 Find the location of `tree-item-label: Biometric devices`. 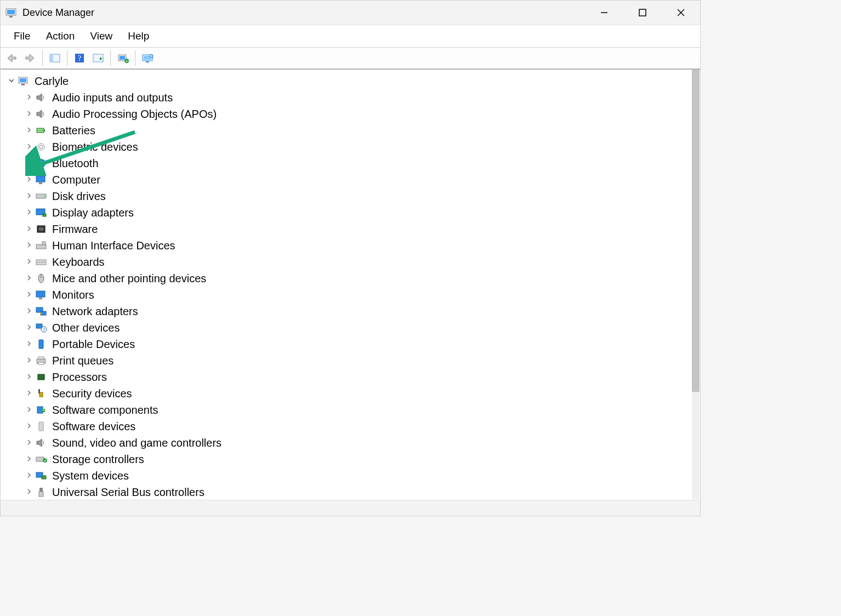

tree-item-label: Biometric devices is located at coordinates (95, 147).